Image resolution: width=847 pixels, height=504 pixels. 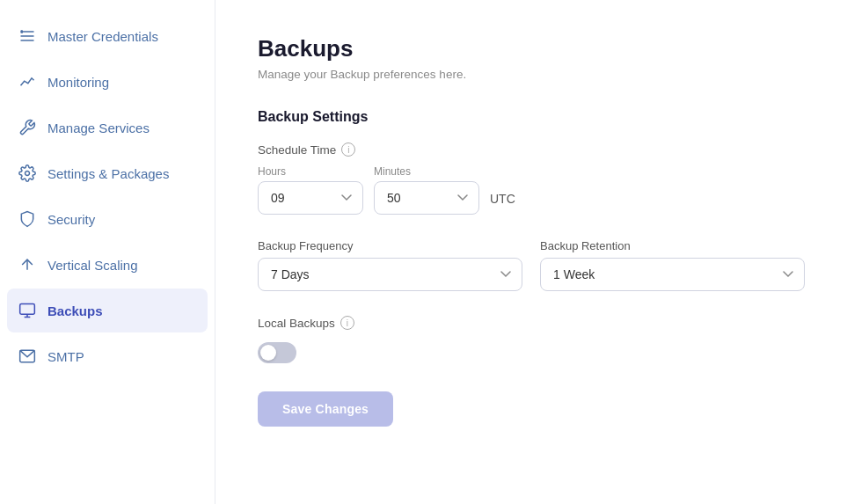 I want to click on monitoring-icon, so click(x=27, y=82).